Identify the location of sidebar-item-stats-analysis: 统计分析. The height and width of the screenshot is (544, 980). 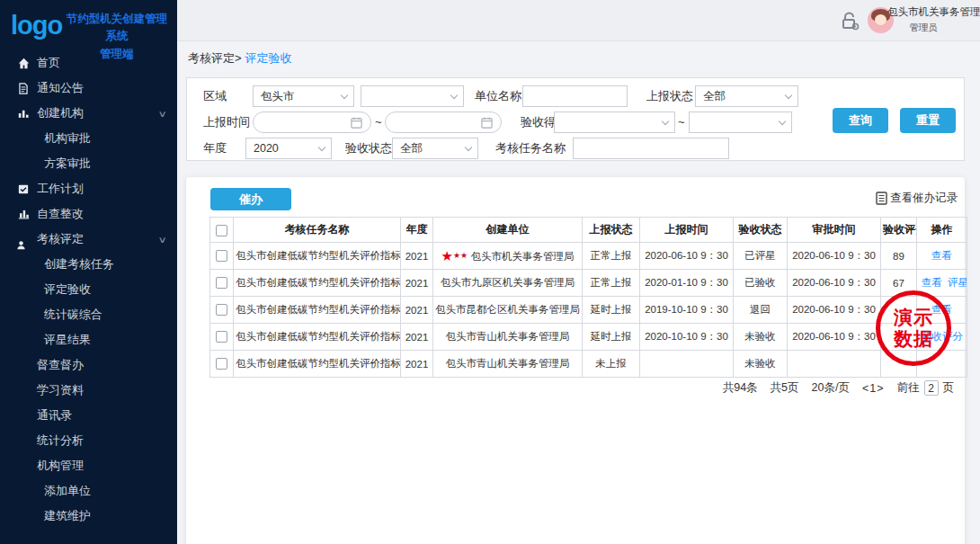
(88, 441).